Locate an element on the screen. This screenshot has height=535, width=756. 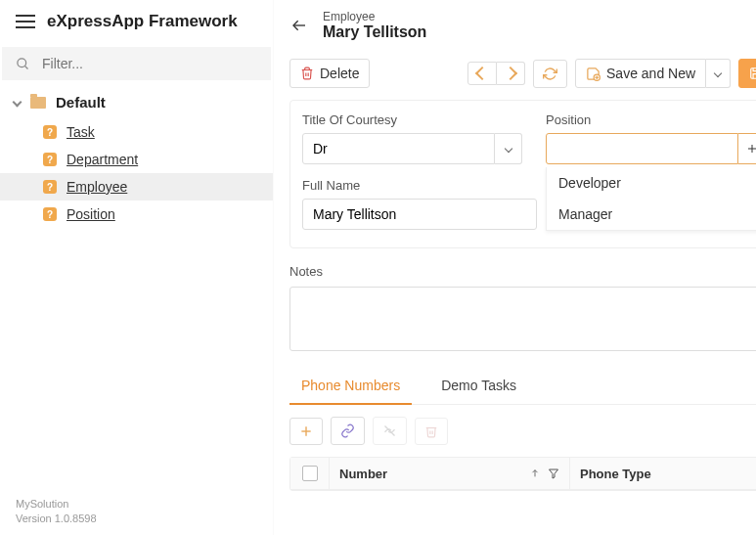
field-label: Title Of Courtesy is located at coordinates (413, 119).